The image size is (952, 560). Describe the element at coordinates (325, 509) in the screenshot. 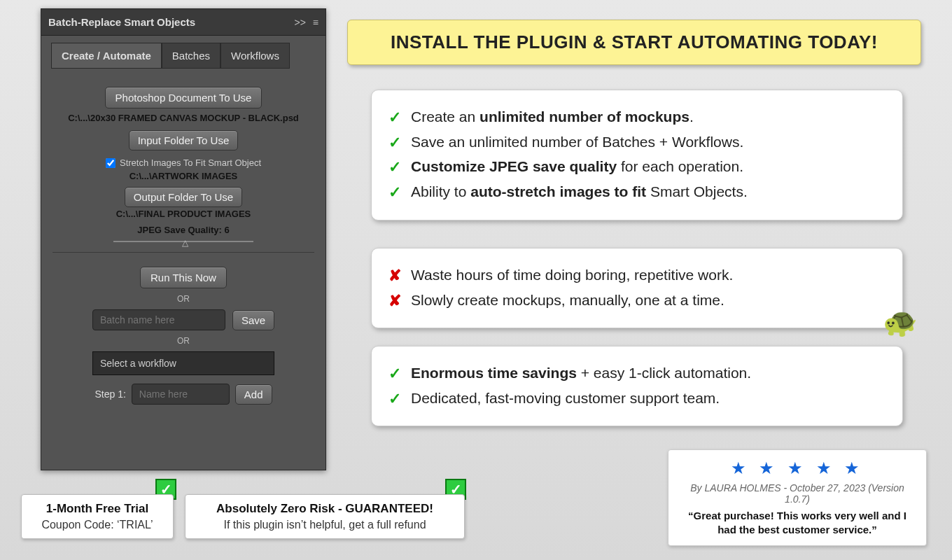

I see `guarantee-title: Absolutely Zero Risk - GUARANTEED!` at that location.